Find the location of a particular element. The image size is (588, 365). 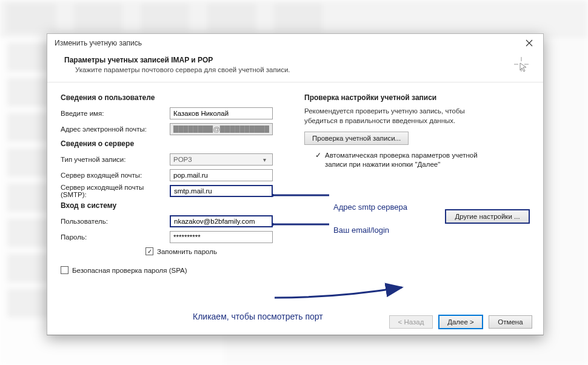

label-email: Адрес электронной почты: is located at coordinates (115, 129).